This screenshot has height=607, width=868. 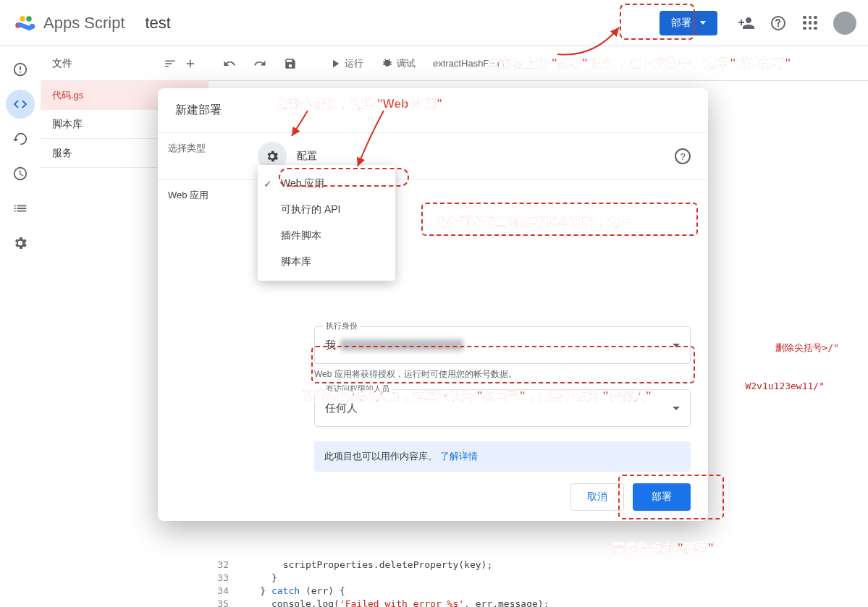 What do you see at coordinates (20, 327) in the screenshot?
I see `nav-rail` at bounding box center [20, 327].